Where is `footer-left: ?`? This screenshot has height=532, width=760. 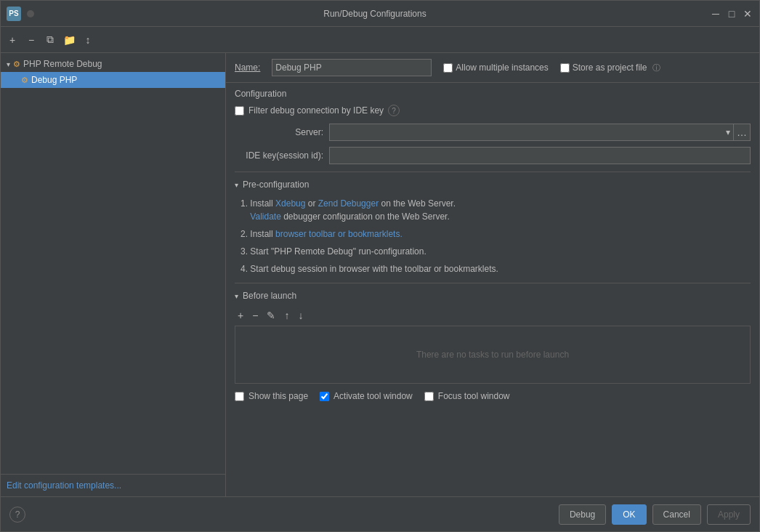
footer-left: ? is located at coordinates (17, 515).